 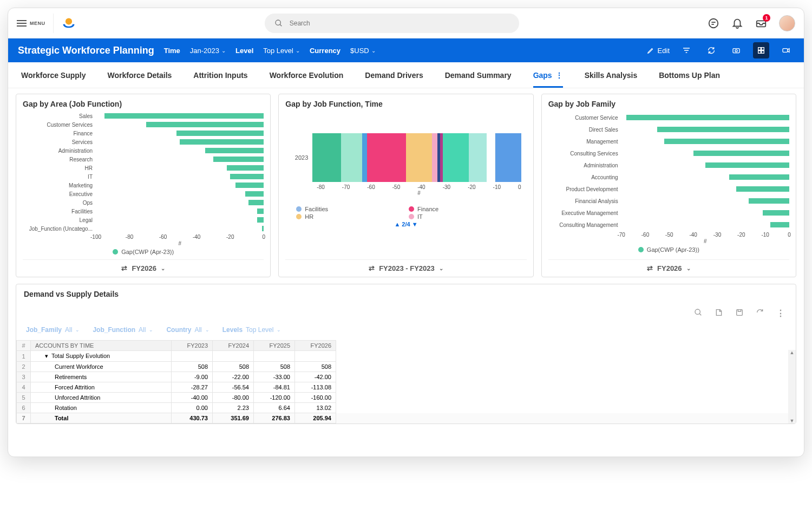 What do you see at coordinates (54, 75) in the screenshot?
I see `tab-workforce-supply: Workforce Supply` at bounding box center [54, 75].